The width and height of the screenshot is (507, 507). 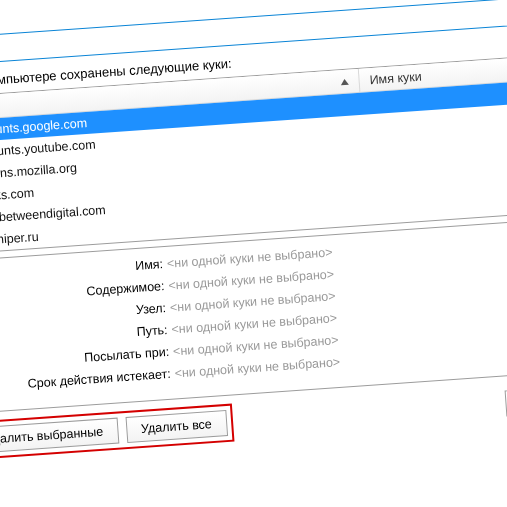 I want to click on detail-value-host: <ни одной куки не выбрано>, so click(x=253, y=302).